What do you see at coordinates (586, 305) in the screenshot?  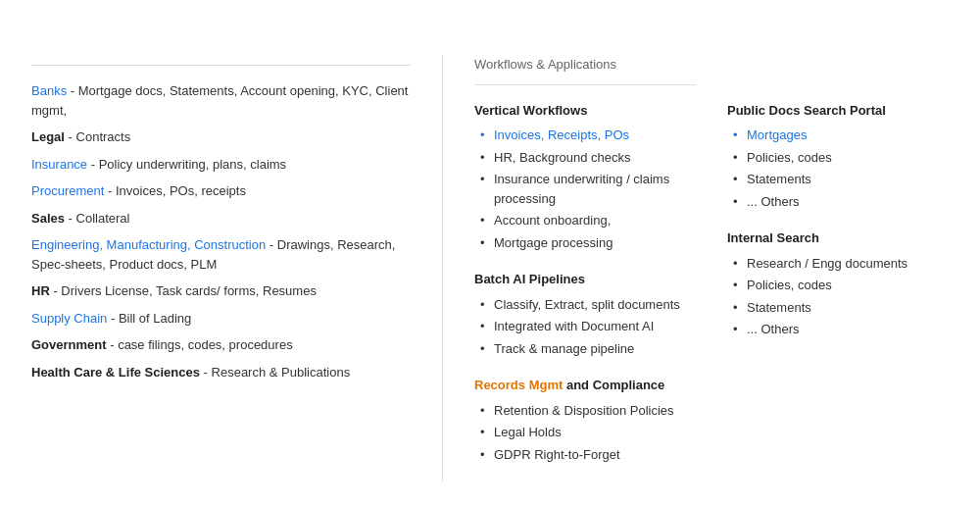 I see `workflow-bullet-item: Classify, Extract, split documents` at bounding box center [586, 305].